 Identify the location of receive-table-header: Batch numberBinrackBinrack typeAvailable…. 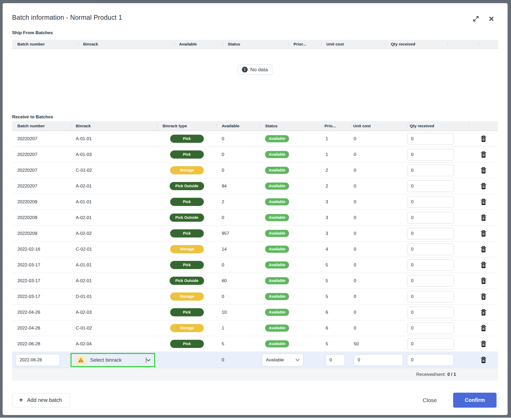
(255, 126).